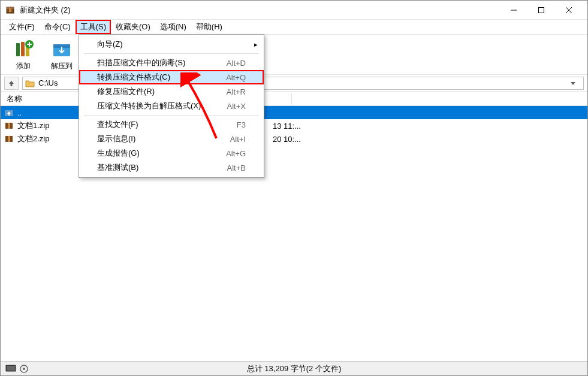 The height and width of the screenshot is (376, 588). What do you see at coordinates (209, 27) in the screenshot?
I see `menu-help: 帮助(H)` at bounding box center [209, 27].